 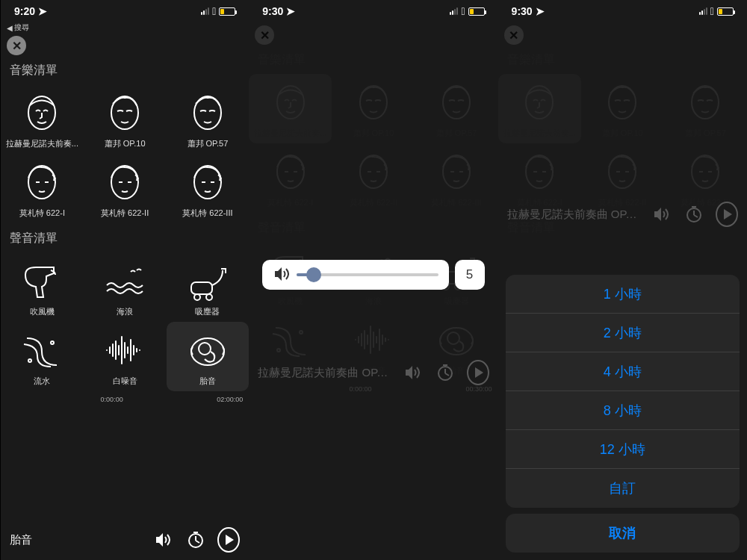 I want to click on music-grid: 拉赫曼尼諾夫前奏... 蕭邦 OP.10 蕭邦 OP.57 莫札特 622-I …, so click(x=125, y=154).